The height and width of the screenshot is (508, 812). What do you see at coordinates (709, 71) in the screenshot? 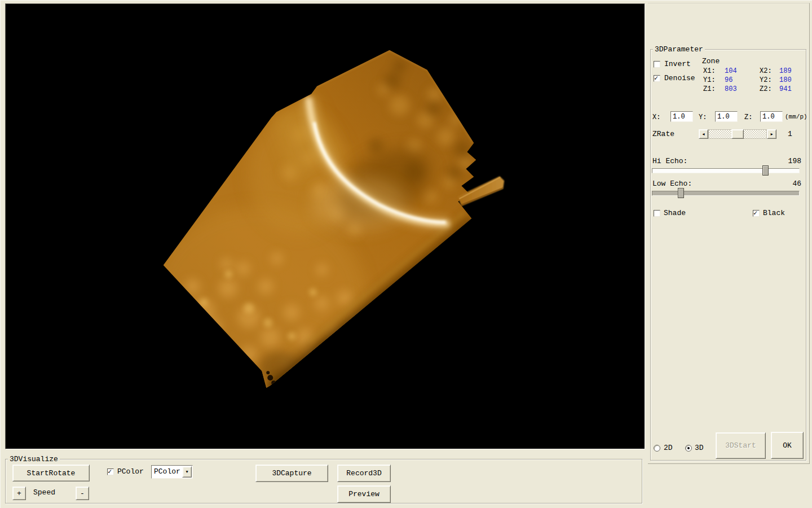
I see `zone-x1-label: X1:` at bounding box center [709, 71].